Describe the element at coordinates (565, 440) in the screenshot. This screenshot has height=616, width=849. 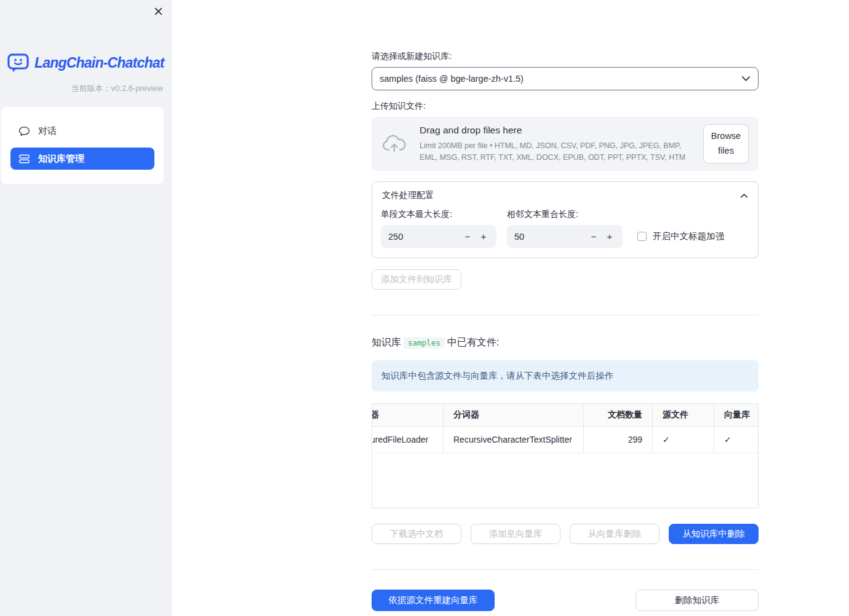
I see `table-row: uredFileLoader RecursiveCharacterTextSpl…` at that location.